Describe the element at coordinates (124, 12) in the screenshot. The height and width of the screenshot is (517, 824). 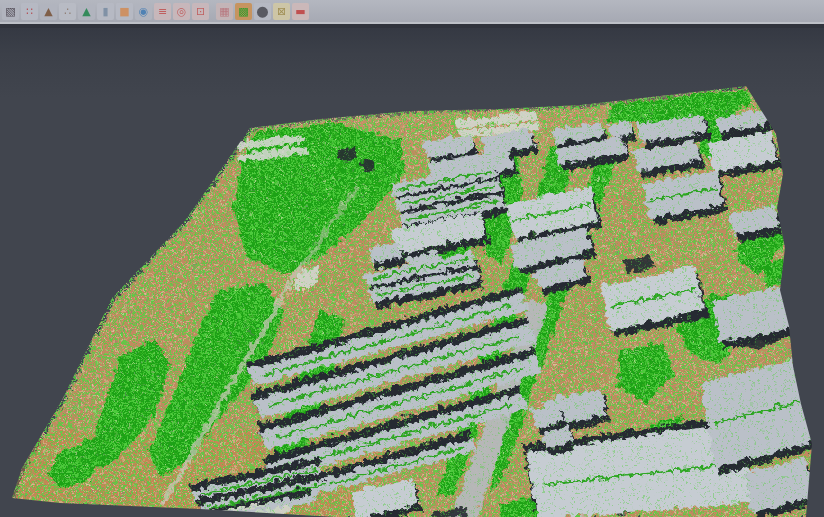
I see `orthophoto-icon: ■` at that location.